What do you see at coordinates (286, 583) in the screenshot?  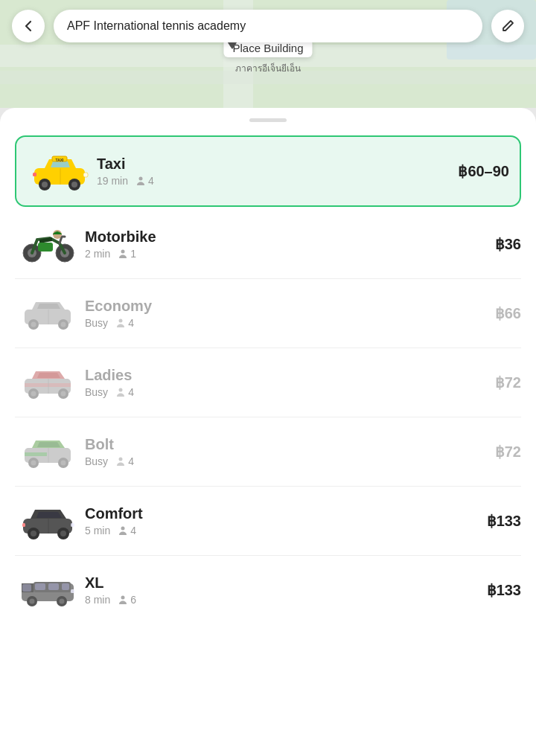 I see `xl-name: XL` at bounding box center [286, 583].